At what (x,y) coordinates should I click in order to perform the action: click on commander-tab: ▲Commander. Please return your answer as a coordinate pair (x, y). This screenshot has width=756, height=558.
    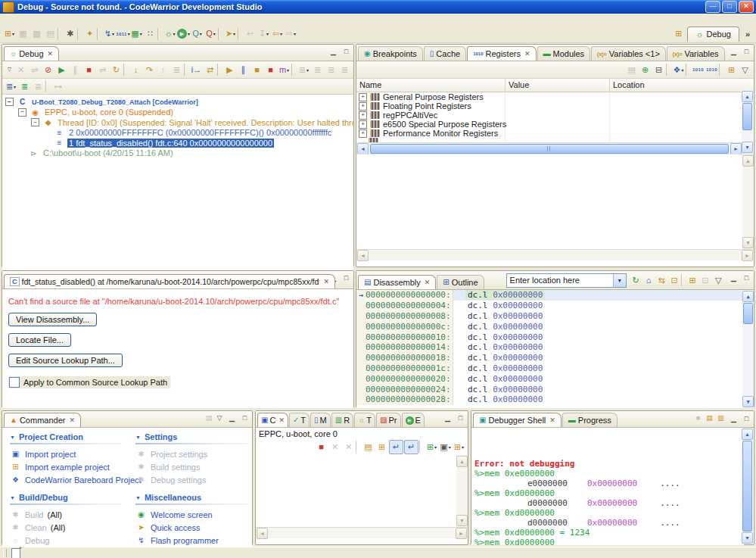
    Looking at the image, I should click on (42, 419).